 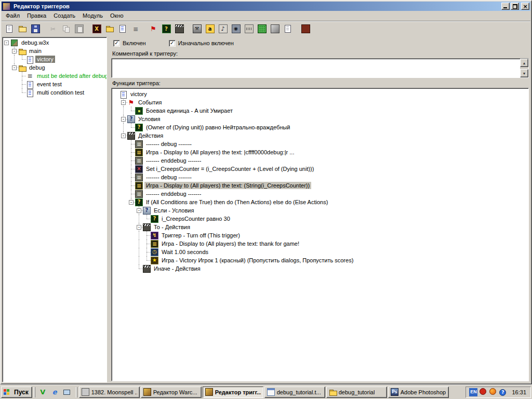 I want to click on task-photoshop: PsAdobe Photoshop, so click(x=419, y=392).